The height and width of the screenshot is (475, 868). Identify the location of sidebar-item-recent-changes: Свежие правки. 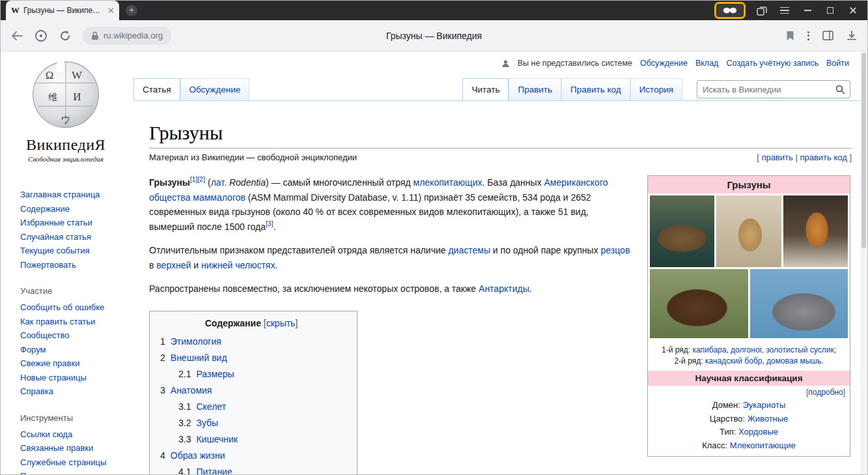
(72, 364).